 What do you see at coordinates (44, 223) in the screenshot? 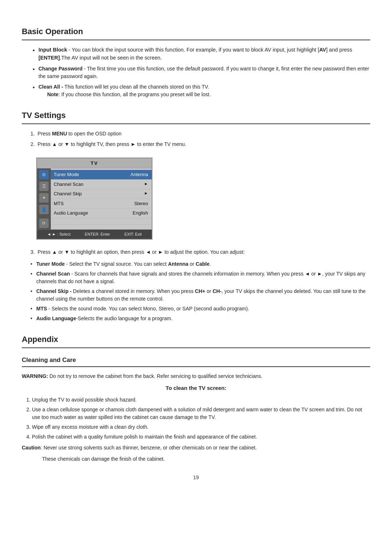
I see `tv-icon-5: ⟳` at bounding box center [44, 223].